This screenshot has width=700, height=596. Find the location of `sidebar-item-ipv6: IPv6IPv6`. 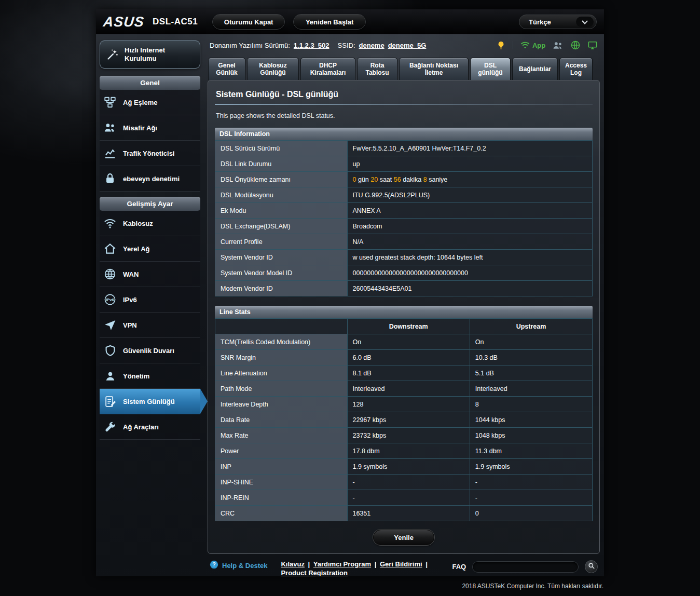

sidebar-item-ipv6: IPv6IPv6 is located at coordinates (150, 300).